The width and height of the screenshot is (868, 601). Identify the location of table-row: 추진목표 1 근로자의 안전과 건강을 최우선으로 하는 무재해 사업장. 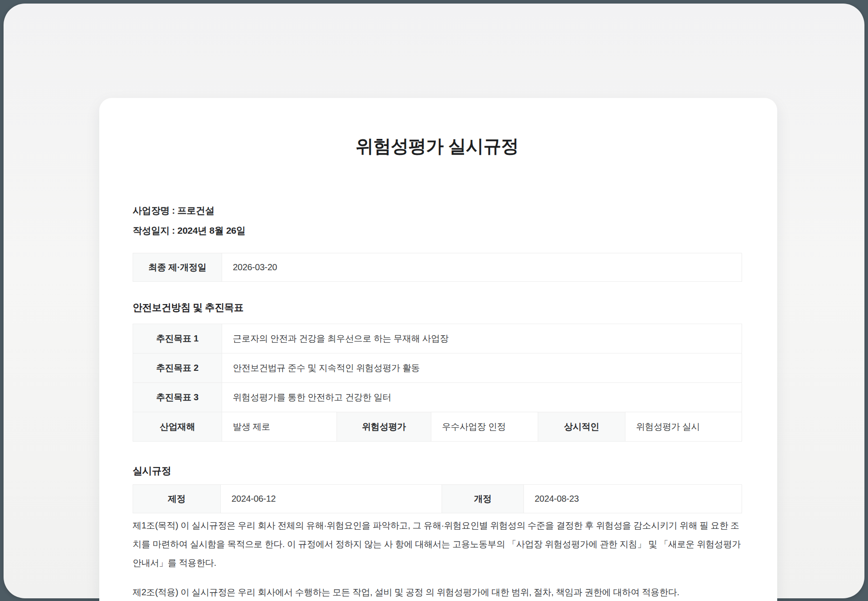
(438, 339).